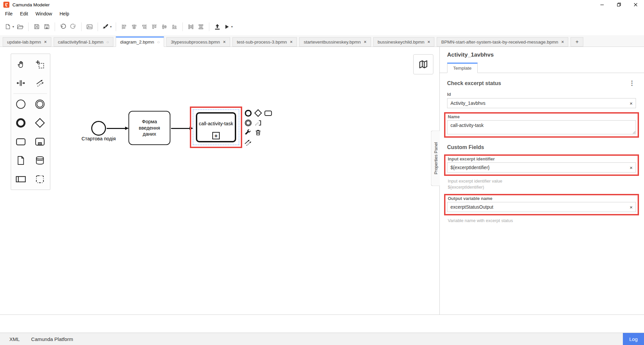 This screenshot has height=345, width=644. Describe the element at coordinates (602, 5) in the screenshot. I see `minimize-icon` at that location.